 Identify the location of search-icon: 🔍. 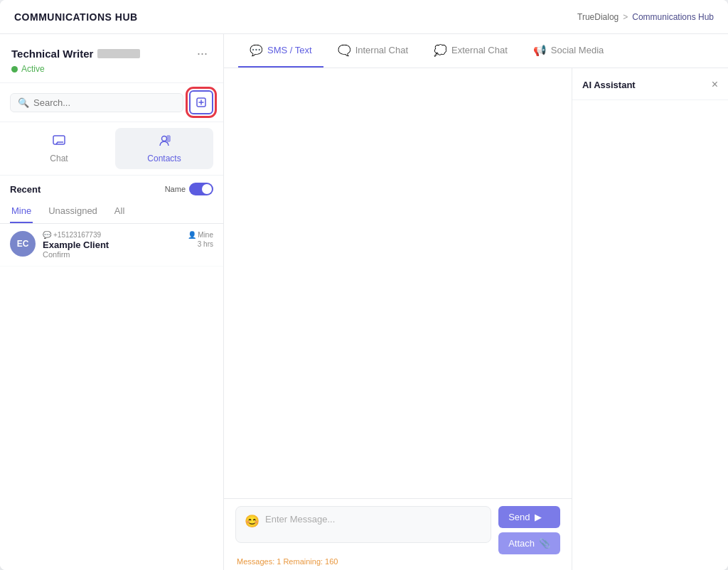
(23, 102).